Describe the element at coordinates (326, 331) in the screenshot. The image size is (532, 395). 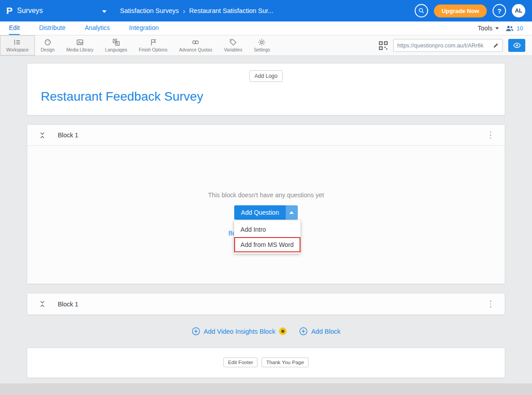
I see `add-block-label: Add Block` at that location.